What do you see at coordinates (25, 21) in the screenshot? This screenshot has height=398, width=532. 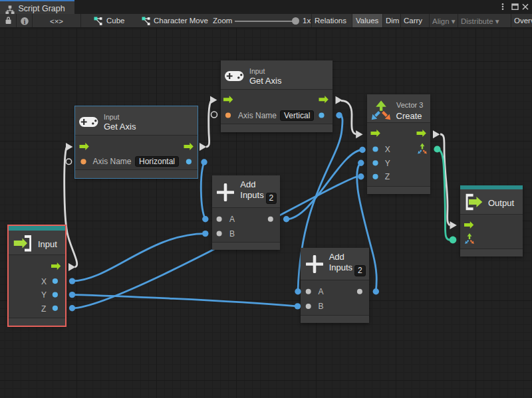 I see `svg-text: i` at bounding box center [25, 21].